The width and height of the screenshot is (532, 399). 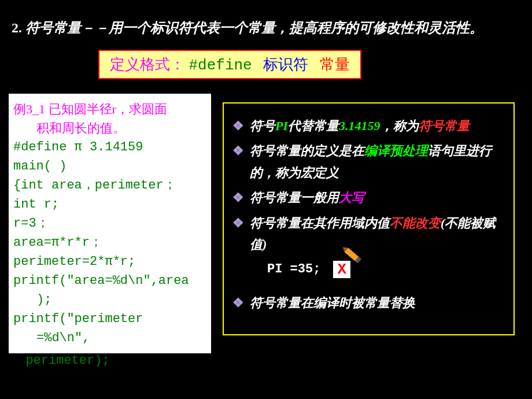 I want to click on code-line-2: main( ), so click(x=110, y=167).